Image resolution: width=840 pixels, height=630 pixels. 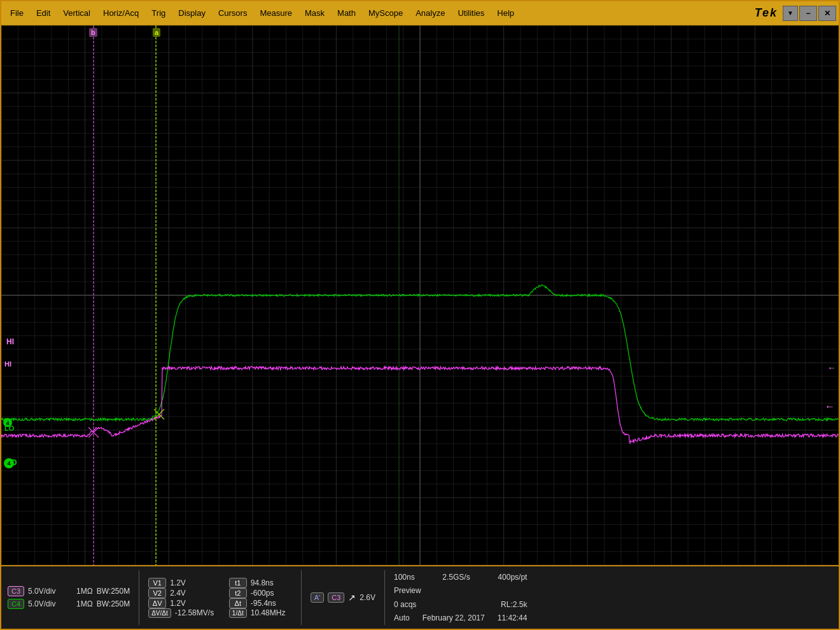 I want to click on dt-label: Δt, so click(x=238, y=603).